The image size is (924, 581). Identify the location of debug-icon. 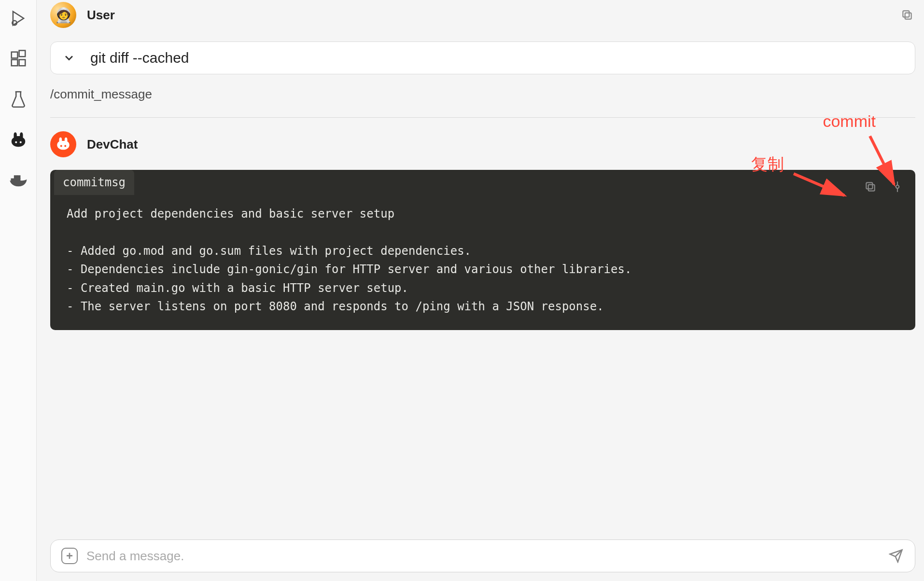
(18, 18).